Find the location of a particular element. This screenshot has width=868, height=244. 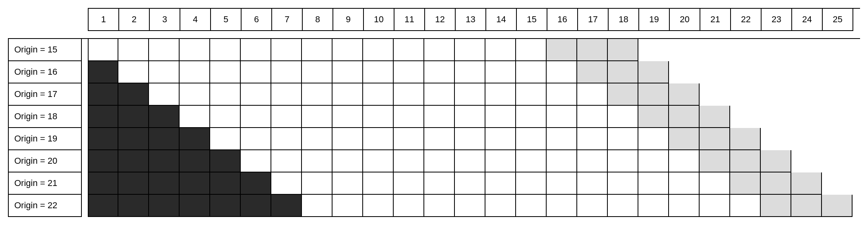

column-header: 24 is located at coordinates (807, 20).